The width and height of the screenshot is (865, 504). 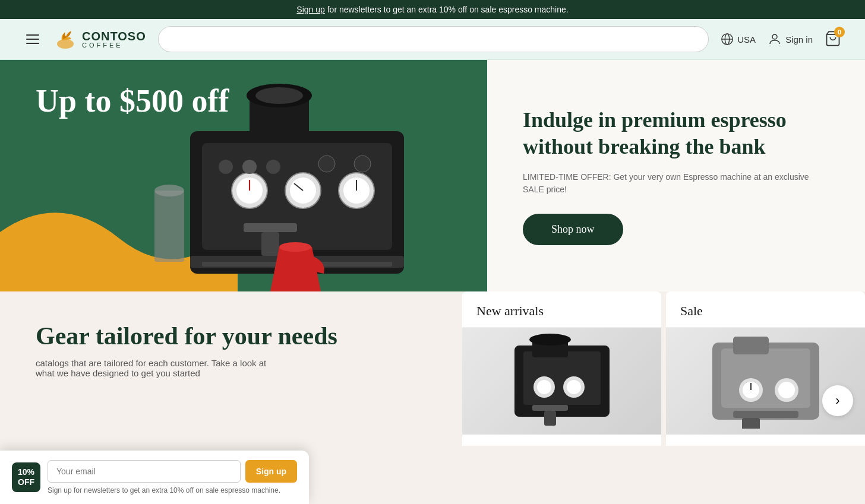 What do you see at coordinates (839, 32) in the screenshot?
I see `cart-badge: 0` at bounding box center [839, 32].